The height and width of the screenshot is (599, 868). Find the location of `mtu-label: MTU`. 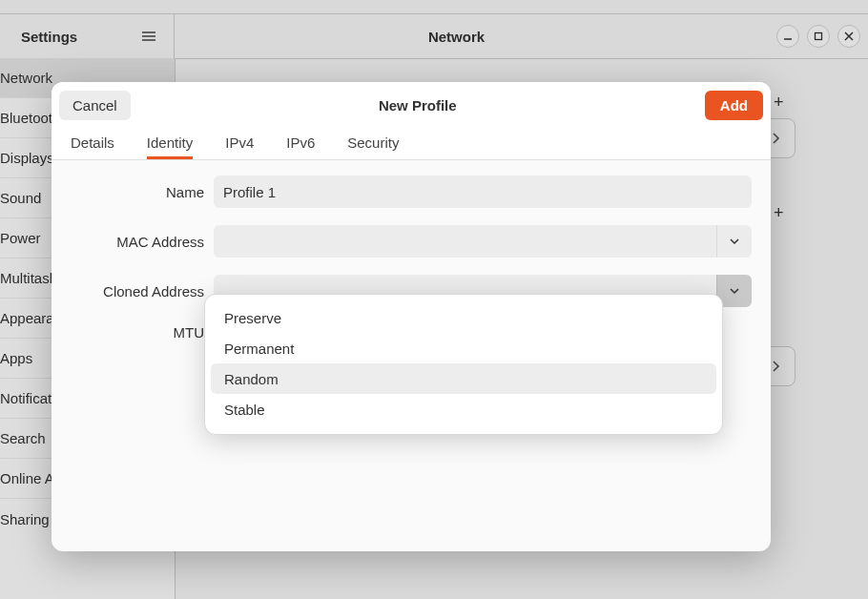

mtu-label: MTU is located at coordinates (142, 332).